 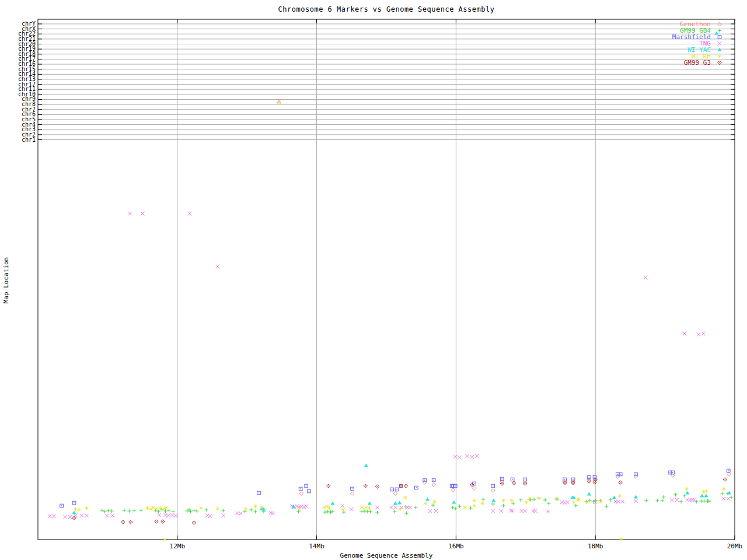 I want to click on cross-icon, so click(x=720, y=43).